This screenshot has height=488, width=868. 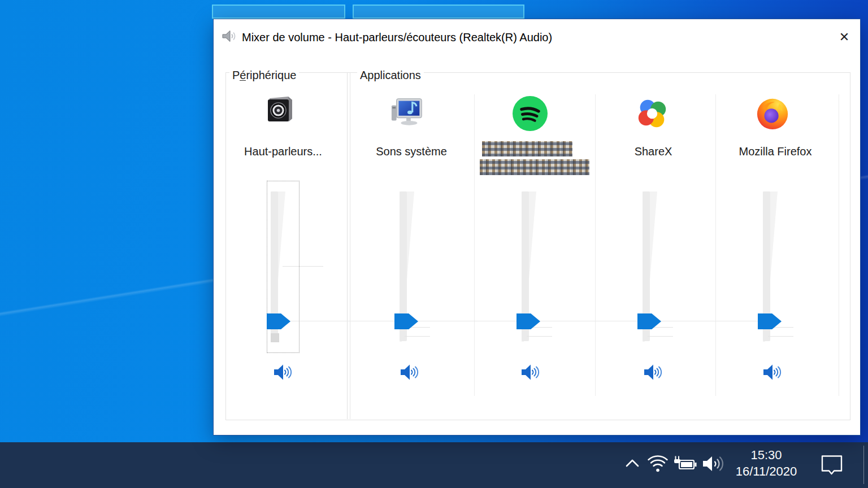 What do you see at coordinates (390, 75) in the screenshot?
I see `section-applications-label: Applications` at bounding box center [390, 75].